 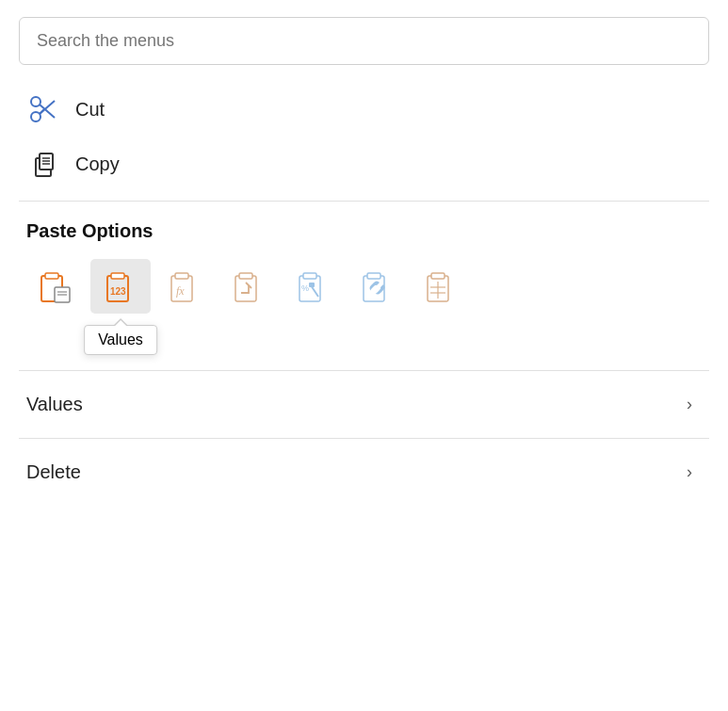 What do you see at coordinates (119, 292) in the screenshot?
I see `svg-text: 123` at bounding box center [119, 292].